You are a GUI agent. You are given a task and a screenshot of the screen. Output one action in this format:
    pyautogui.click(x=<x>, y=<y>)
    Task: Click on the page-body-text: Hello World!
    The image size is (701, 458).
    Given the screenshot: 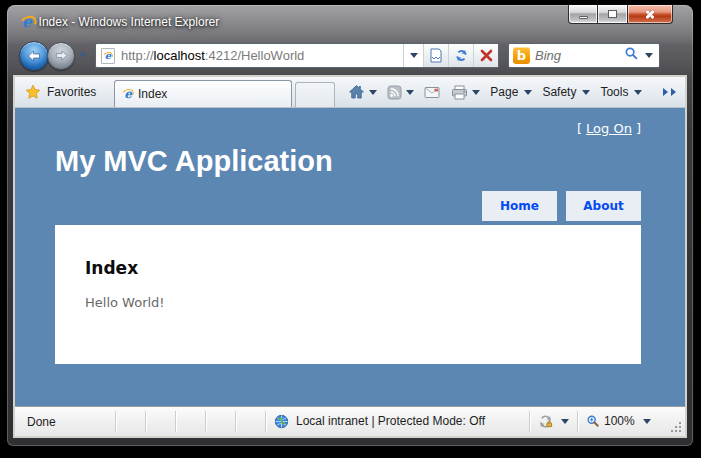 What is the action you would take?
    pyautogui.click(x=363, y=302)
    